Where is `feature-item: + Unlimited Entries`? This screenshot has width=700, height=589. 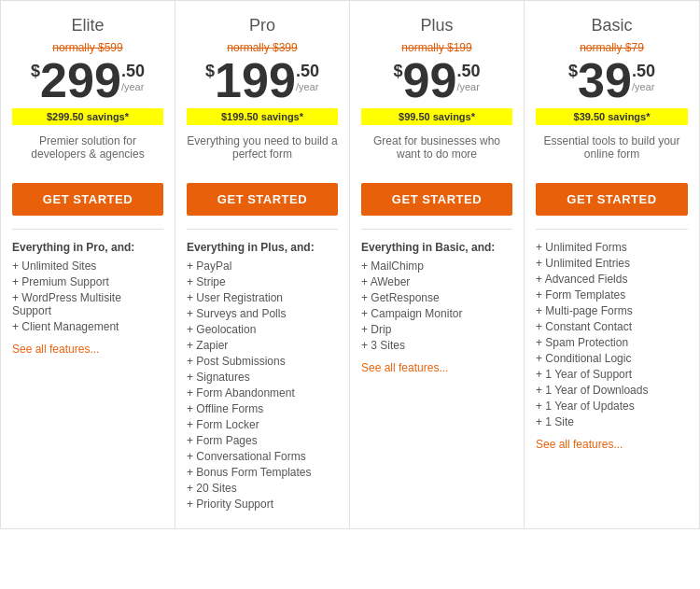 feature-item: + Unlimited Entries is located at coordinates (612, 263).